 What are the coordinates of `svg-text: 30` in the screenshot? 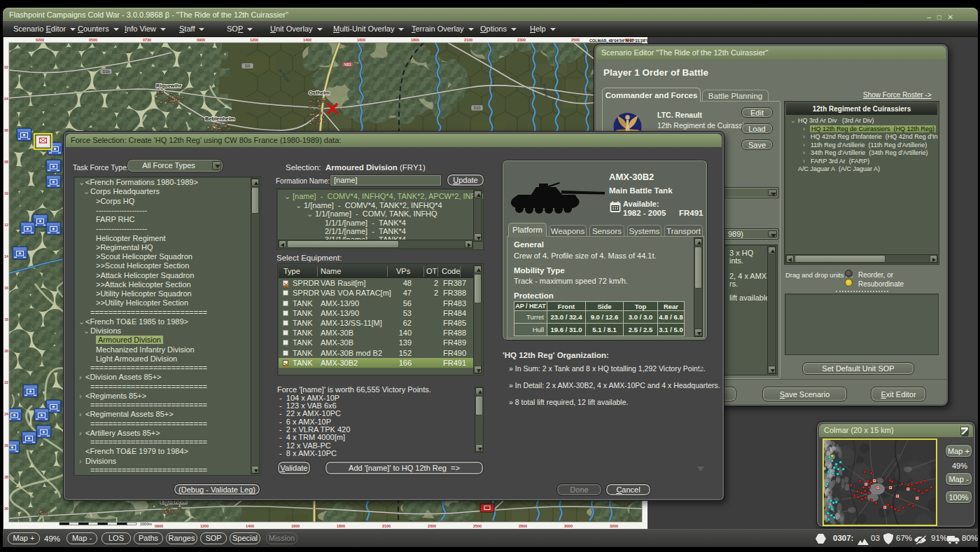 It's located at (6, 509).